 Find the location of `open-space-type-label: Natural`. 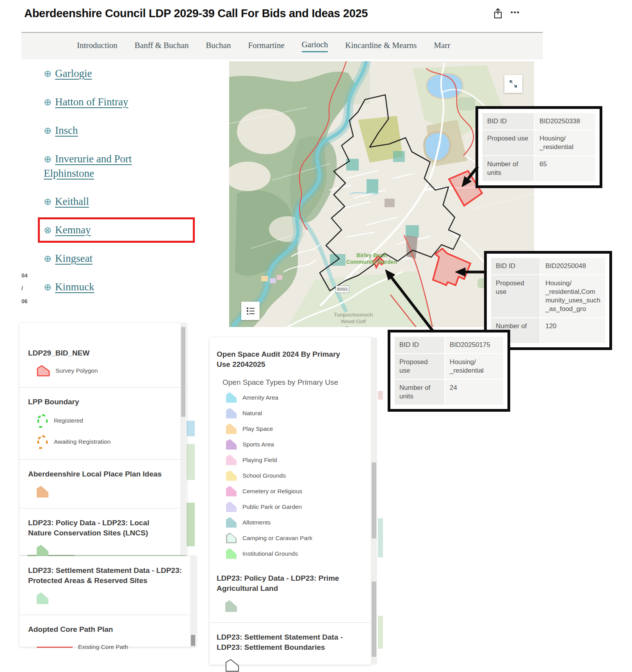

open-space-type-label: Natural is located at coordinates (252, 413).